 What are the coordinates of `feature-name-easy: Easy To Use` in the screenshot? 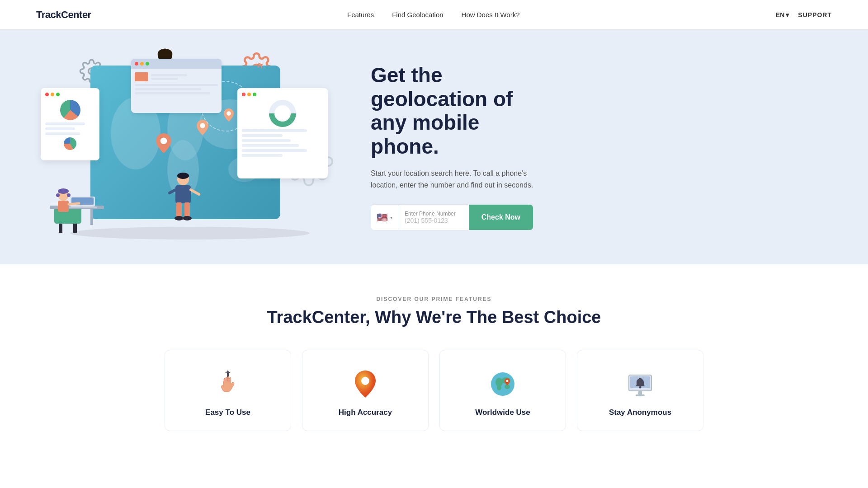 It's located at (228, 413).